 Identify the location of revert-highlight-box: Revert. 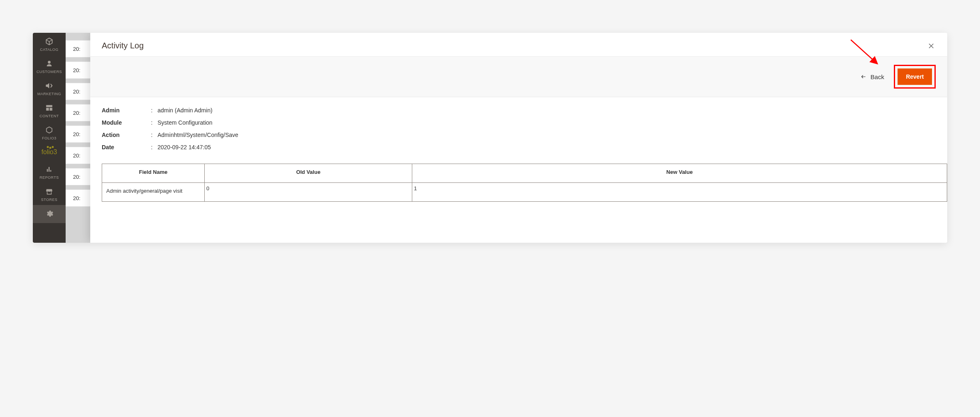
(915, 77).